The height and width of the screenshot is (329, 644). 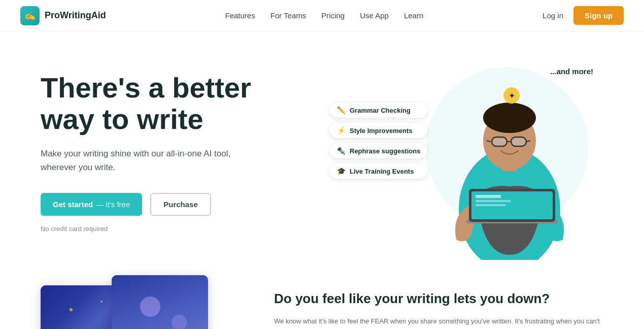 I want to click on nav-link-use-app: Use App, so click(x=375, y=15).